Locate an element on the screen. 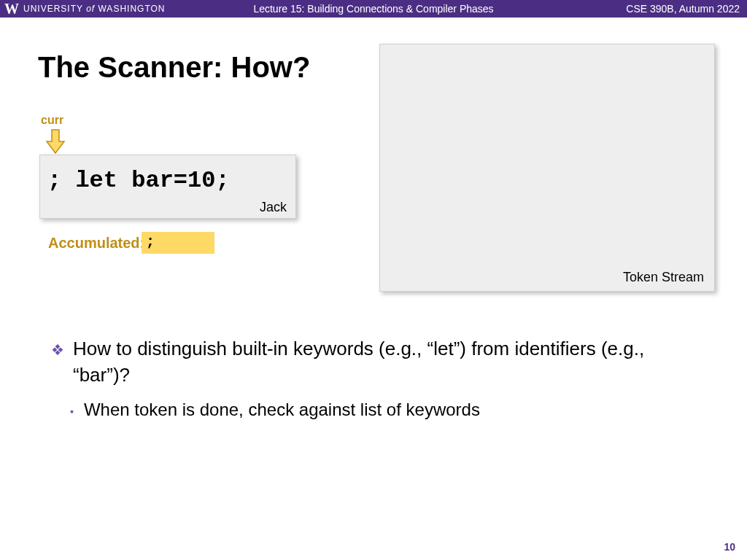  slide-title: The Scanner: How? is located at coordinates (174, 67).